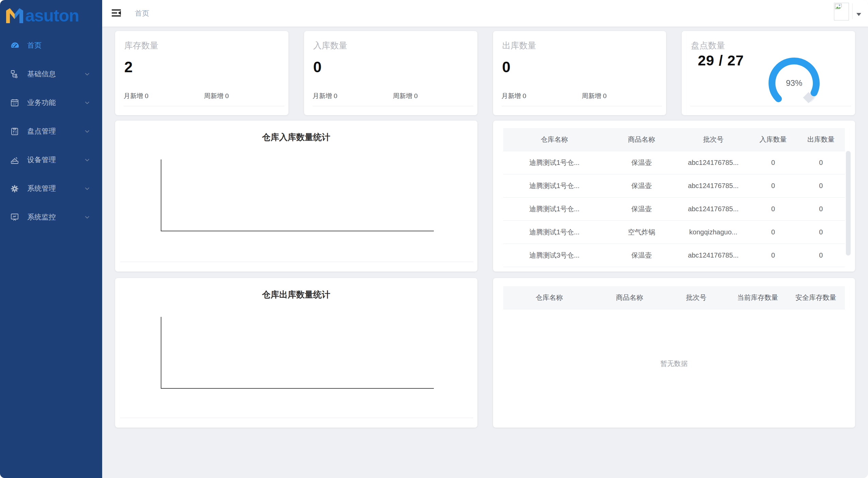 The image size is (868, 478). Describe the element at coordinates (297, 196) in the screenshot. I see `inbound-chart-plot` at that location.